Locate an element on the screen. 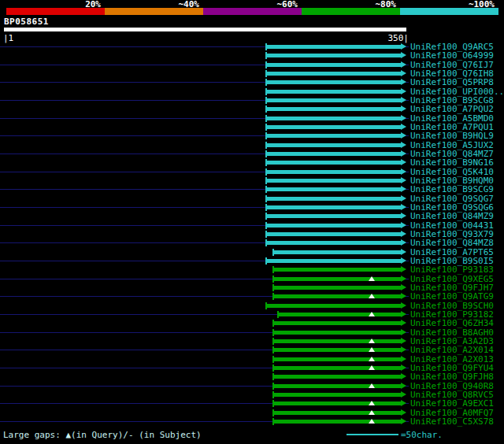  hit-row: UniRef100_Q9SQG7 is located at coordinates (252, 198).